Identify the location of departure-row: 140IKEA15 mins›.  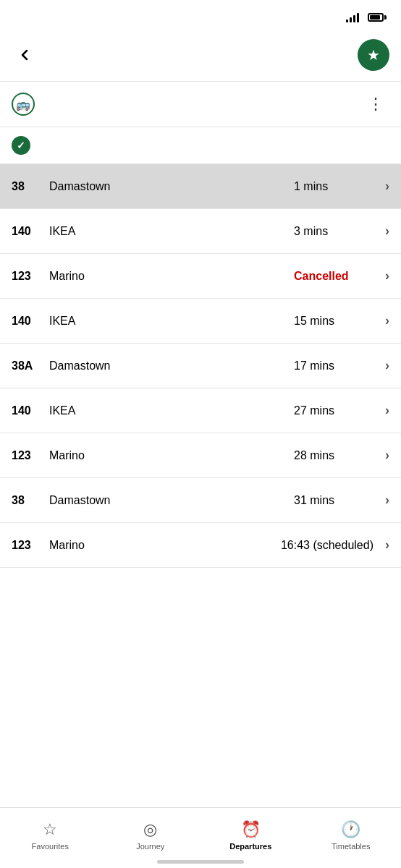
(200, 321).